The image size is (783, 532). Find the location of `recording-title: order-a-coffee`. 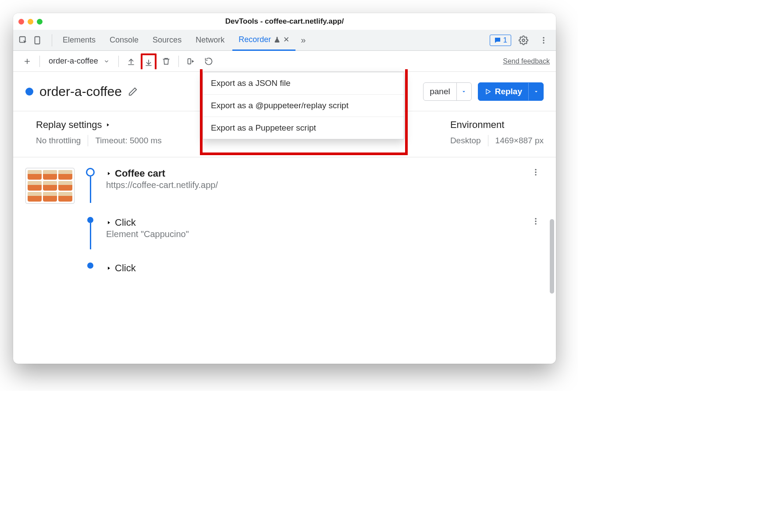

recording-title: order-a-coffee is located at coordinates (81, 92).